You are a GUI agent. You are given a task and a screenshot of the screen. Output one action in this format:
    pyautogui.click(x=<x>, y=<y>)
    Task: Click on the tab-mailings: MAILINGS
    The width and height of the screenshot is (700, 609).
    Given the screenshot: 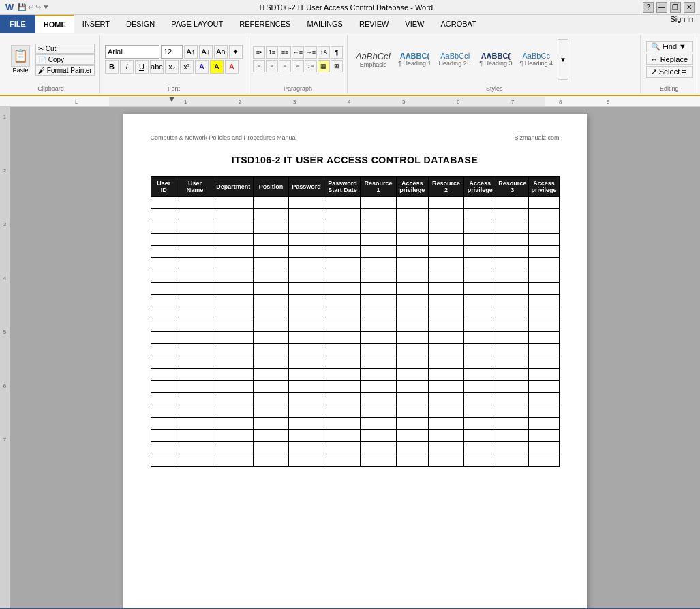 What is the action you would take?
    pyautogui.click(x=324, y=24)
    